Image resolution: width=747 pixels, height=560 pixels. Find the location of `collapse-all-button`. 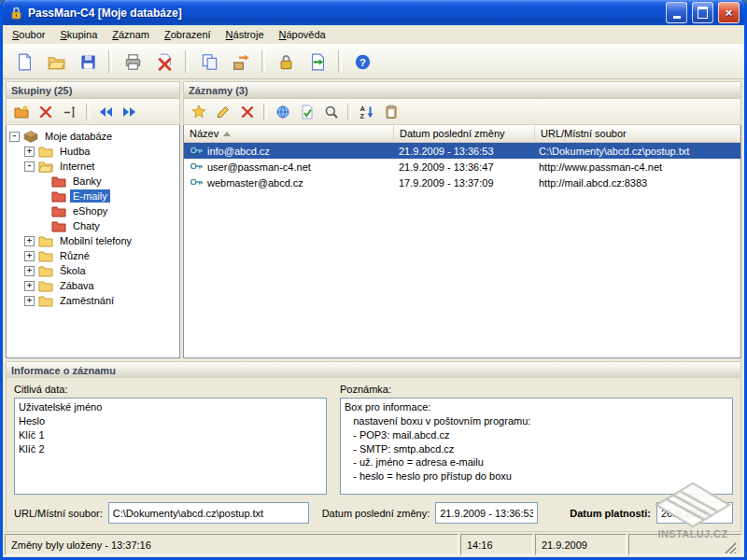

collapse-all-button is located at coordinates (106, 112).